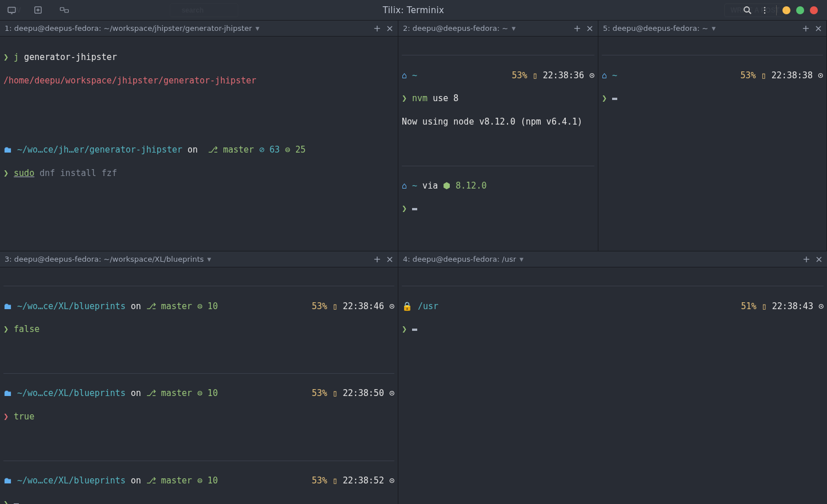  What do you see at coordinates (749, 75) in the screenshot?
I see `pane5-pct: 53%` at bounding box center [749, 75].